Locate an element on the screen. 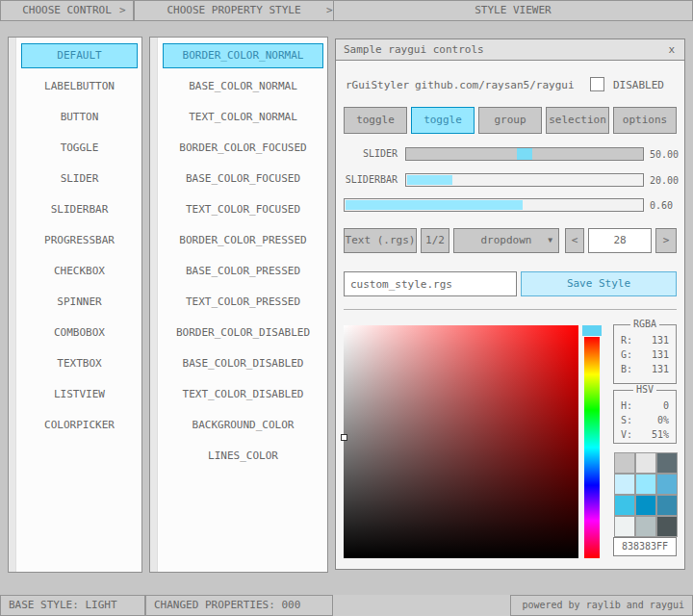 The height and width of the screenshot is (616, 693). dropdown: dropdown ▼ is located at coordinates (506, 241).